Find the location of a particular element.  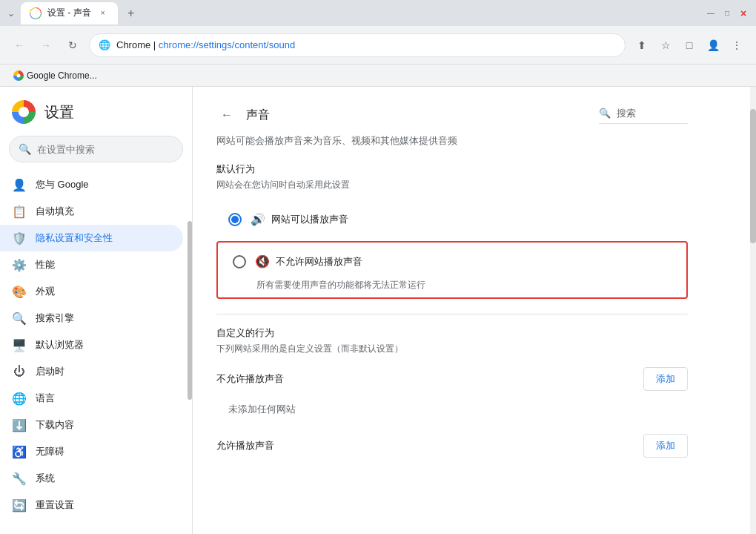

sound-off-icon: 🔇 is located at coordinates (262, 261).